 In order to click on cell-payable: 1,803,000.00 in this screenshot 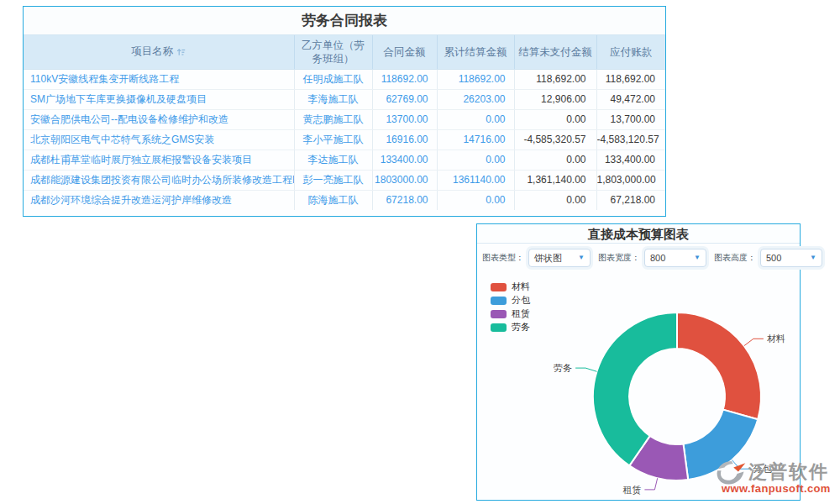, I will do `click(631, 180)`.